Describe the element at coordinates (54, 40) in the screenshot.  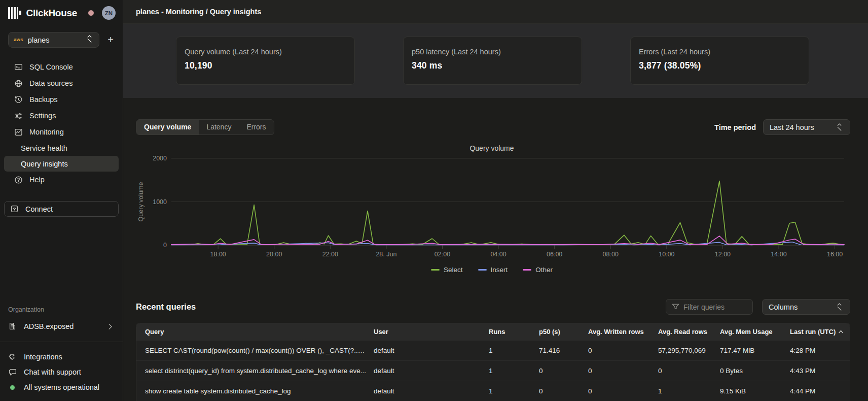
I see `service-selector: aws planes` at that location.